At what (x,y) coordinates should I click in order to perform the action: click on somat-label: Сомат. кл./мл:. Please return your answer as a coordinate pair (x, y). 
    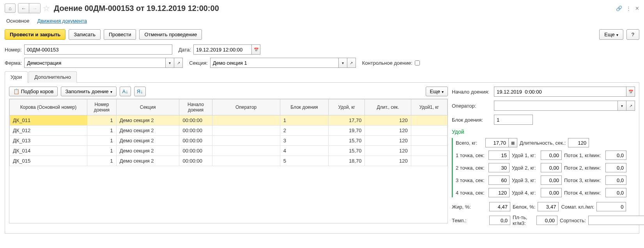
    Looking at the image, I should click on (578, 207).